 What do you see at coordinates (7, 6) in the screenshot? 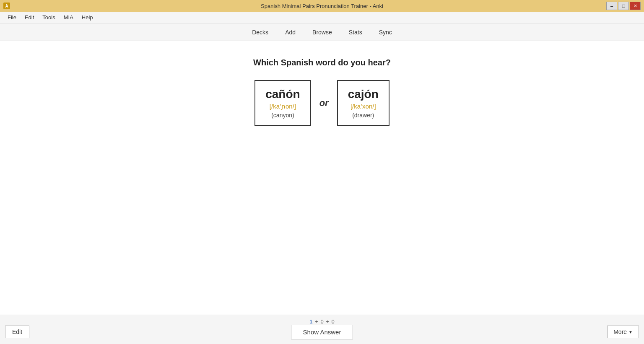
I see `app-icon: A` at bounding box center [7, 6].